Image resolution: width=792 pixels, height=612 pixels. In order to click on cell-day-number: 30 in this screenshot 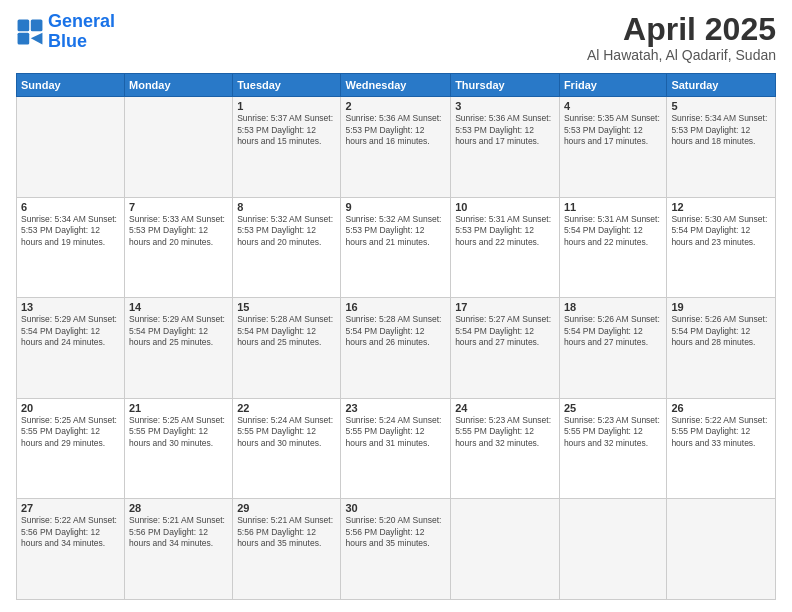, I will do `click(396, 508)`.